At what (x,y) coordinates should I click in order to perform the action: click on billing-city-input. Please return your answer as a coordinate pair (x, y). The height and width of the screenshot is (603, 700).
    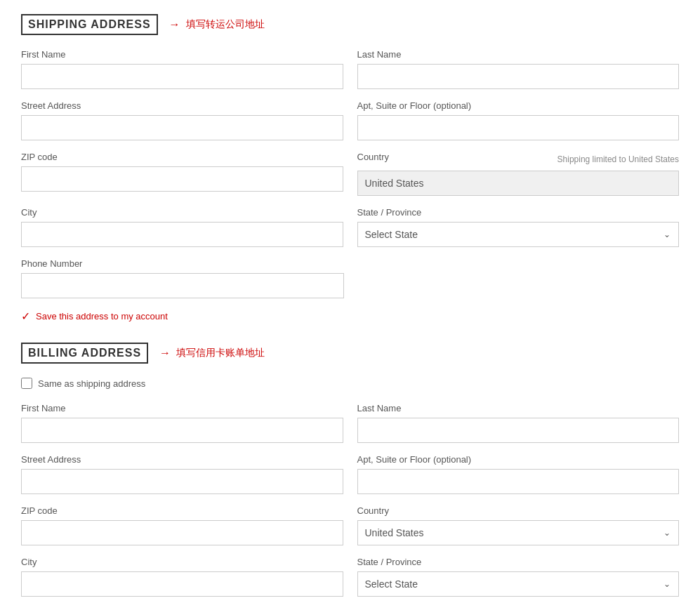
    Looking at the image, I should click on (183, 584).